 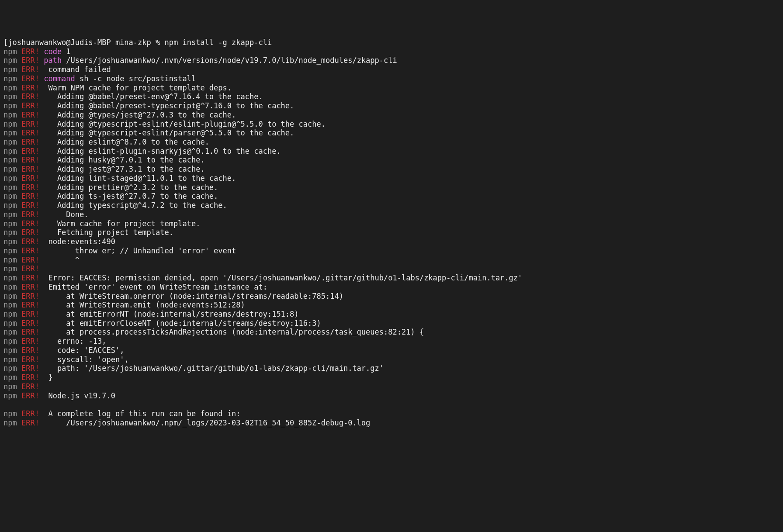 I want to click on output-line: npm ERR! ^, so click(x=392, y=260).